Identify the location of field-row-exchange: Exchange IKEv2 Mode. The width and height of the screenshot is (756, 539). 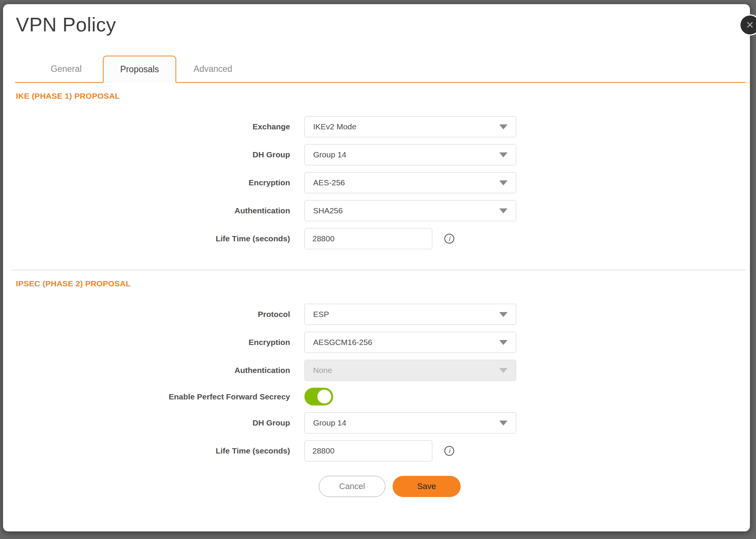
(377, 127).